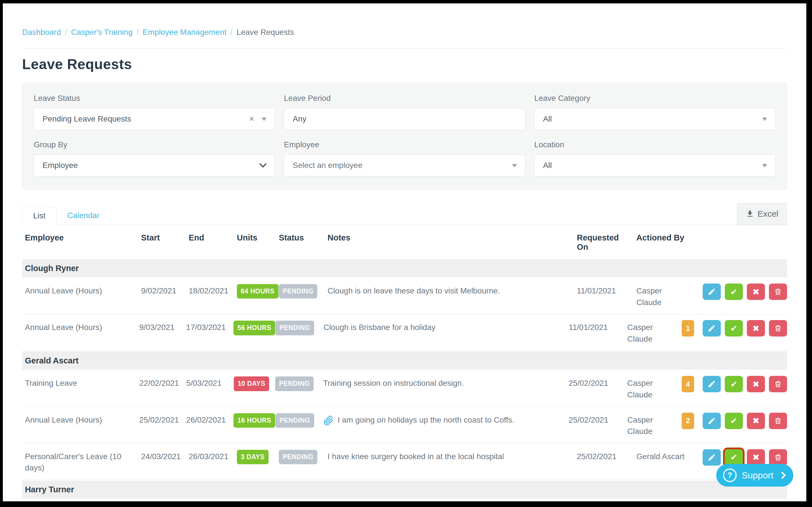 This screenshot has height=507, width=812. I want to click on breadcrumb-dashboard: Dashboard, so click(42, 32).